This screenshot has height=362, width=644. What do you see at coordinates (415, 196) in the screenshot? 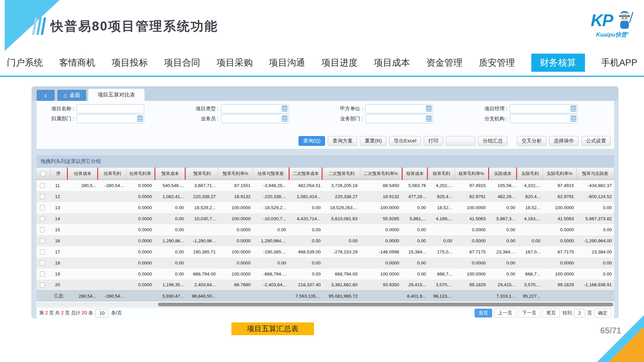
I see `data-cell: 477,28...` at bounding box center [415, 196].